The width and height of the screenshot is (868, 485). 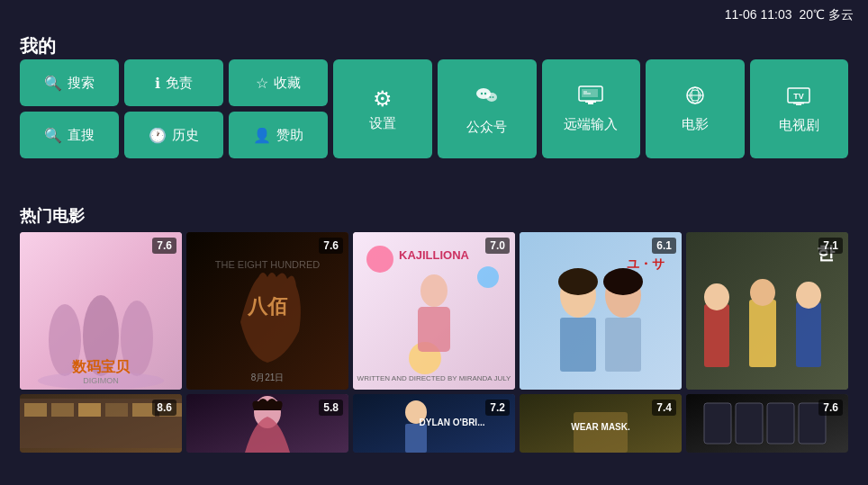 I want to click on direct-search-icon: 🔍, so click(x=53, y=135).